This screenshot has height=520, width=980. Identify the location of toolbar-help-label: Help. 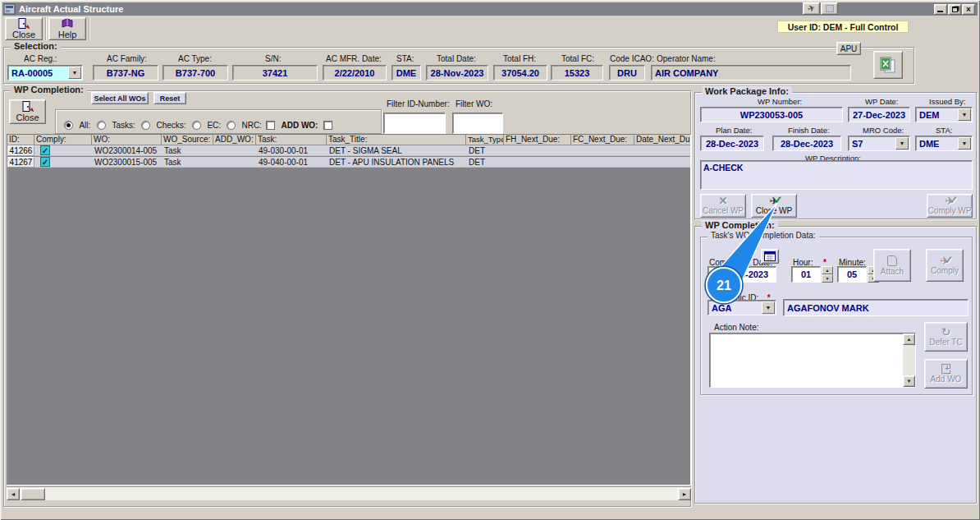
(67, 35).